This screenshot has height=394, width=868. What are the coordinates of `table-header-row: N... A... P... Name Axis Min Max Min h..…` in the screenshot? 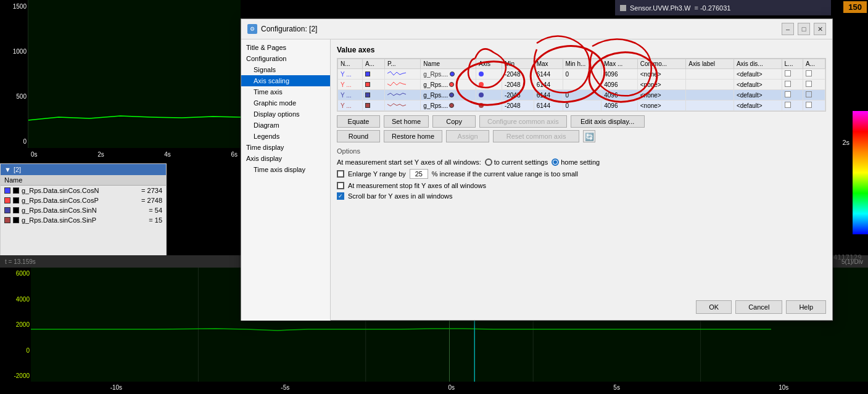 It's located at (582, 64).